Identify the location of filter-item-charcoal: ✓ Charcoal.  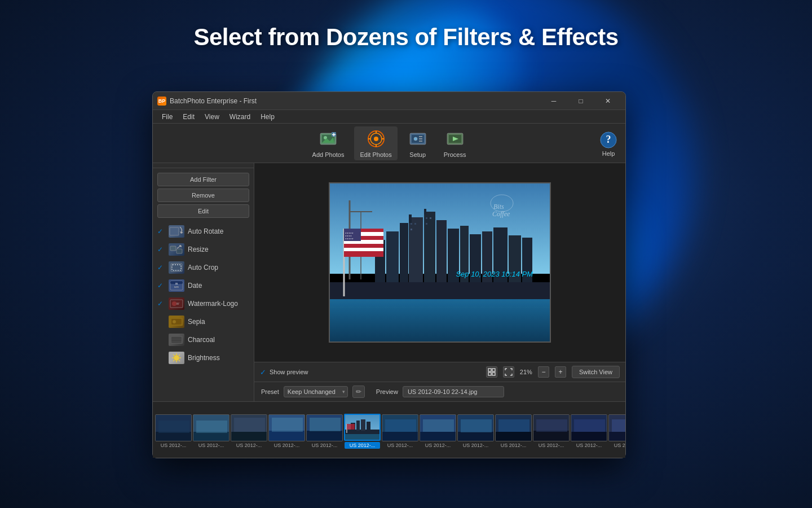
(203, 340).